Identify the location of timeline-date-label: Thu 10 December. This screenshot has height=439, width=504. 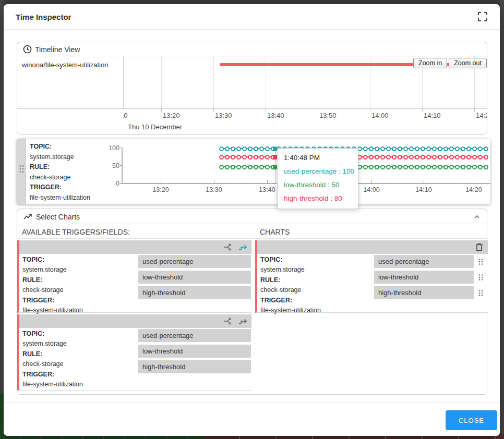
(155, 127).